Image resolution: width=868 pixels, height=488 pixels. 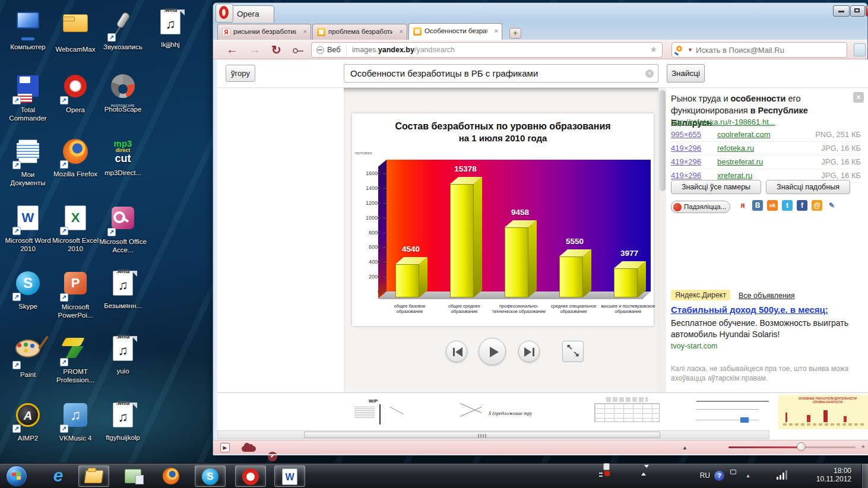 I want to click on desktop-icon-microsoft-excel-2010: X↗Microsoft Excel 2010, so click(x=75, y=229).